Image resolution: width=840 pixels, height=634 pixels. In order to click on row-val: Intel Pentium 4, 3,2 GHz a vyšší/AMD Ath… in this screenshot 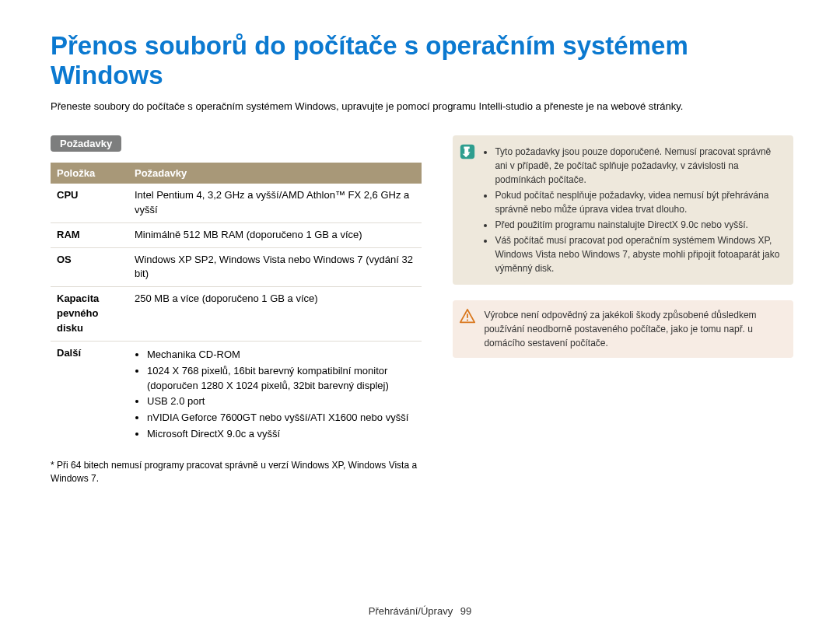, I will do `click(275, 203)`.